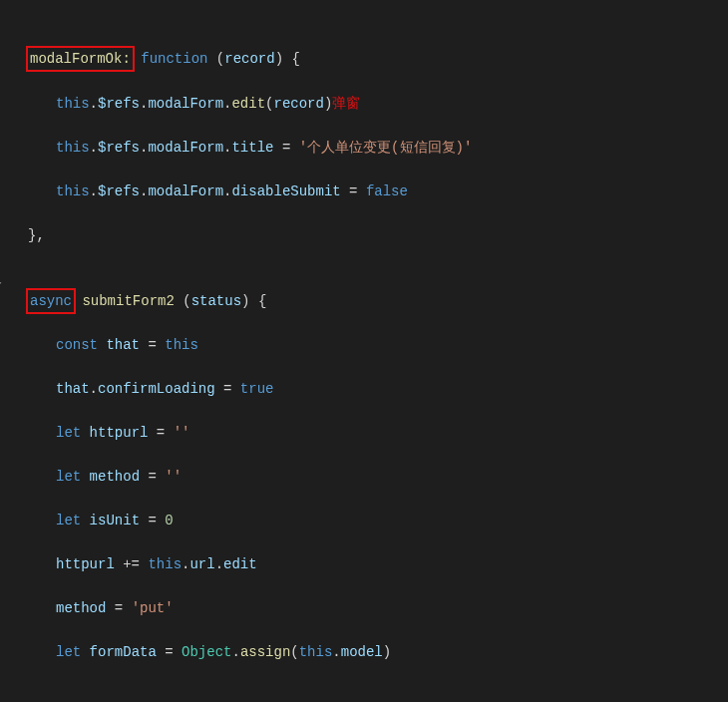 The image size is (728, 702). What do you see at coordinates (364, 521) in the screenshot?
I see `code-line: let isUnit = 0` at bounding box center [364, 521].